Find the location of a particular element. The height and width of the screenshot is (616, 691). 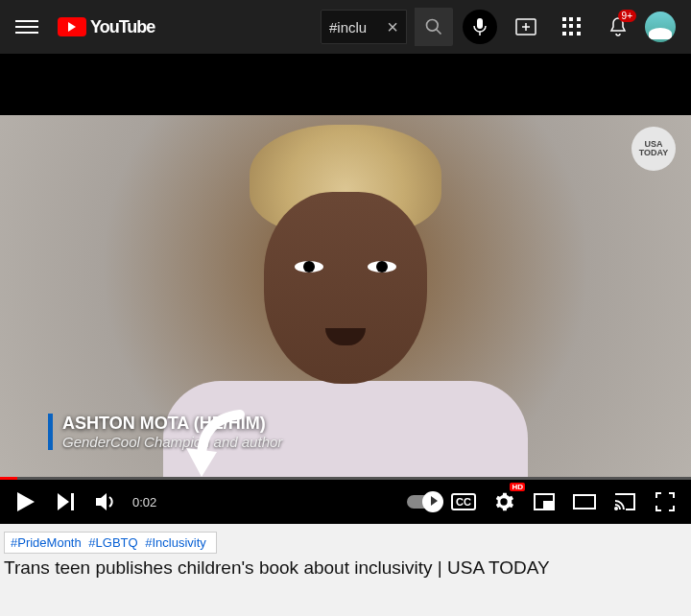

miniplayer-icon is located at coordinates (544, 502).